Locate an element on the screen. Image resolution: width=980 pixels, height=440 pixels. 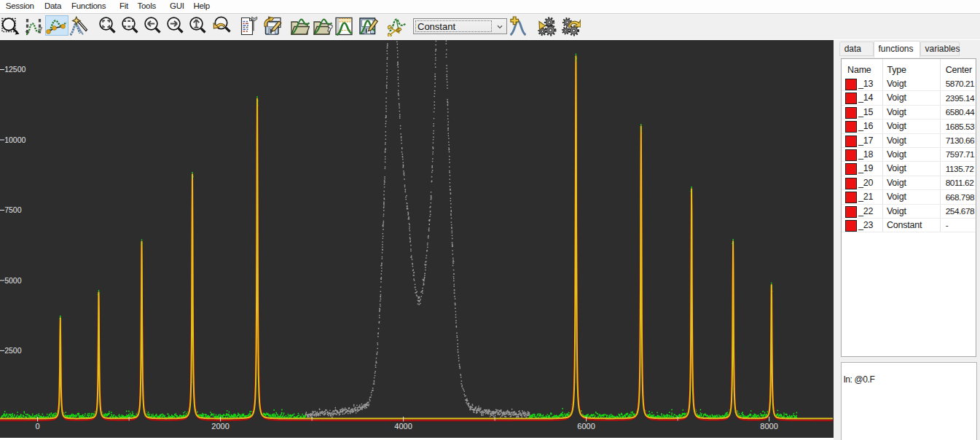
svg-text: 10000 is located at coordinates (15, 140).